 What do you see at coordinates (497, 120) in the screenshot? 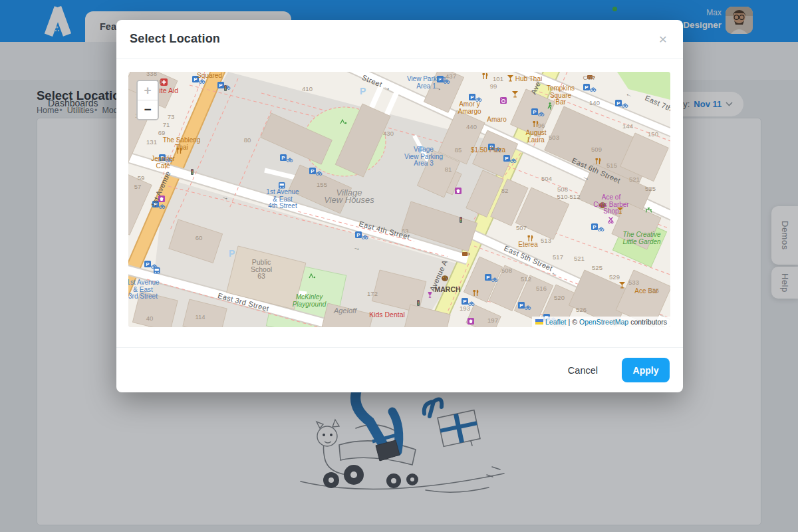
I see `map-label: Amaro` at bounding box center [497, 120].